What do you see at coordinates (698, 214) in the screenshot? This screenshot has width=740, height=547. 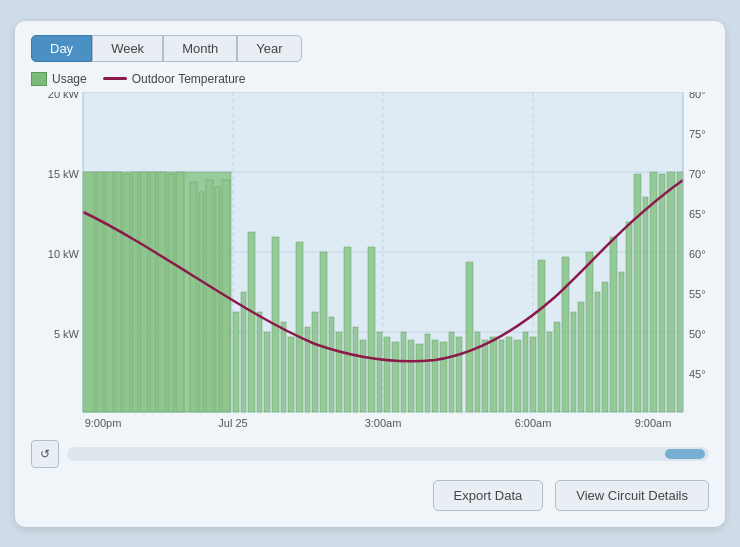 I see `svg-text: 65°` at bounding box center [698, 214].